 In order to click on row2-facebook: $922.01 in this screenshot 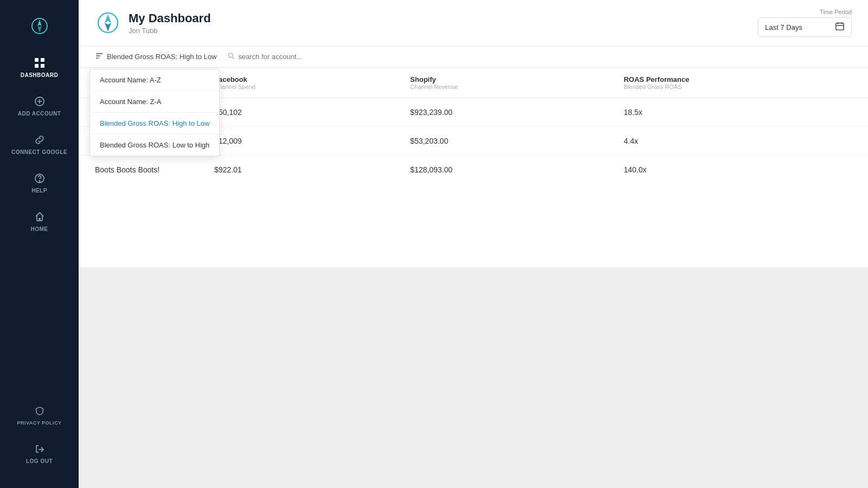, I will do `click(296, 170)`.